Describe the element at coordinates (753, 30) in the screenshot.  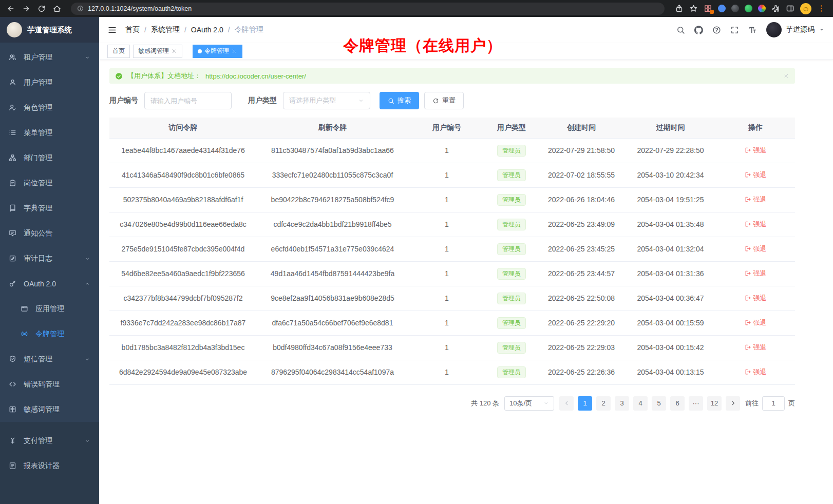
I see `font-size-icon` at that location.